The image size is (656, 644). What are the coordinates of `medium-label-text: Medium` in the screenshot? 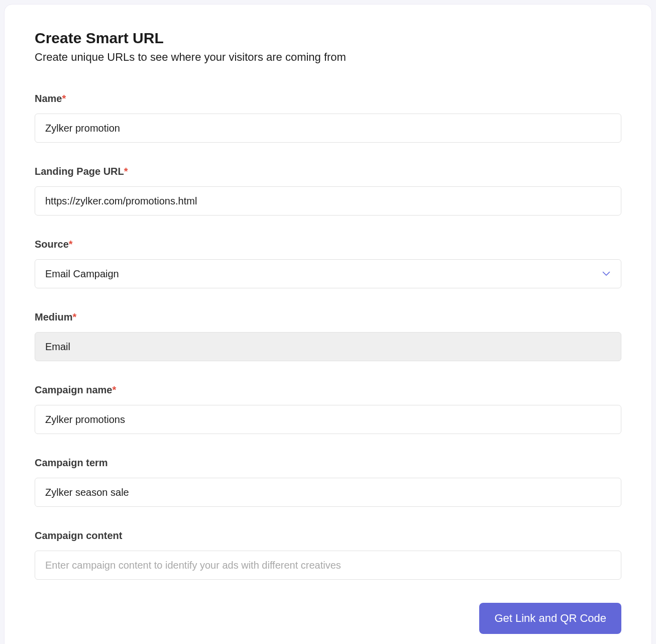 It's located at (54, 317).